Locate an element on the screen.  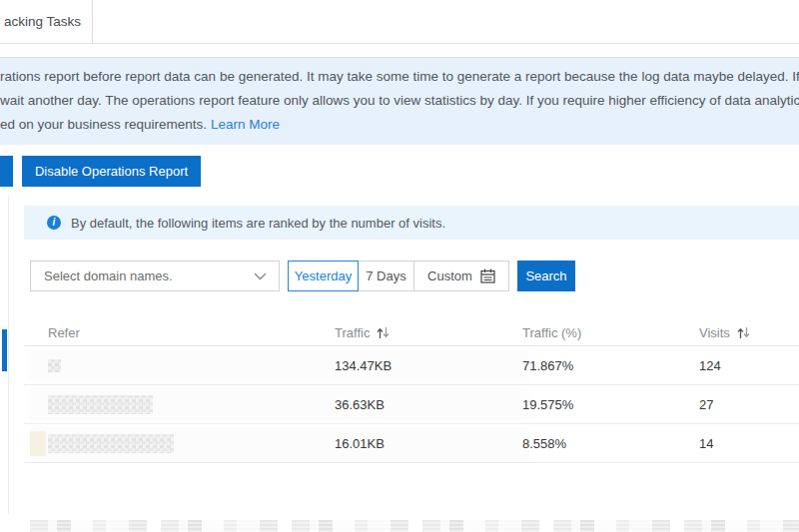
redacted-bottom-strip is located at coordinates (414, 526).